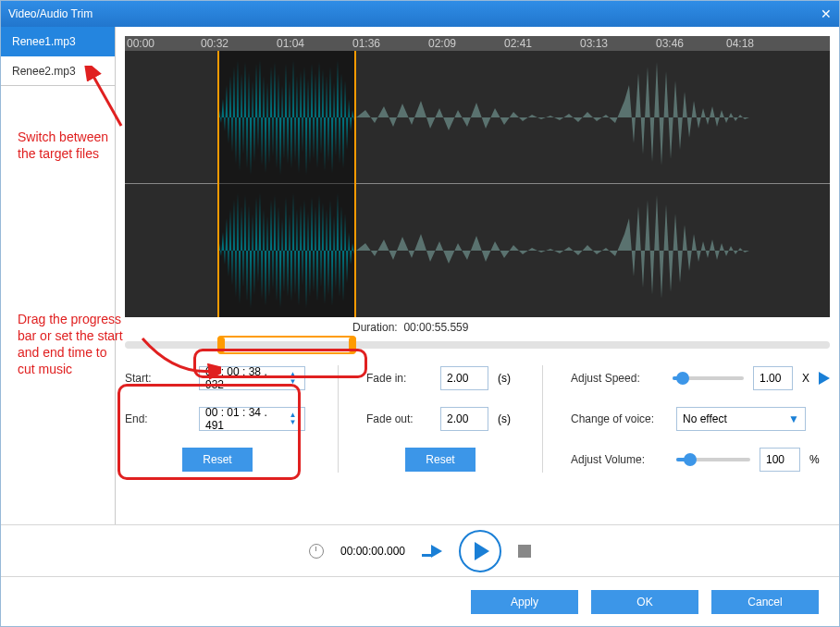 The width and height of the screenshot is (840, 627). Describe the element at coordinates (399, 419) in the screenshot. I see `fadeout-label: Fade out:` at that location.